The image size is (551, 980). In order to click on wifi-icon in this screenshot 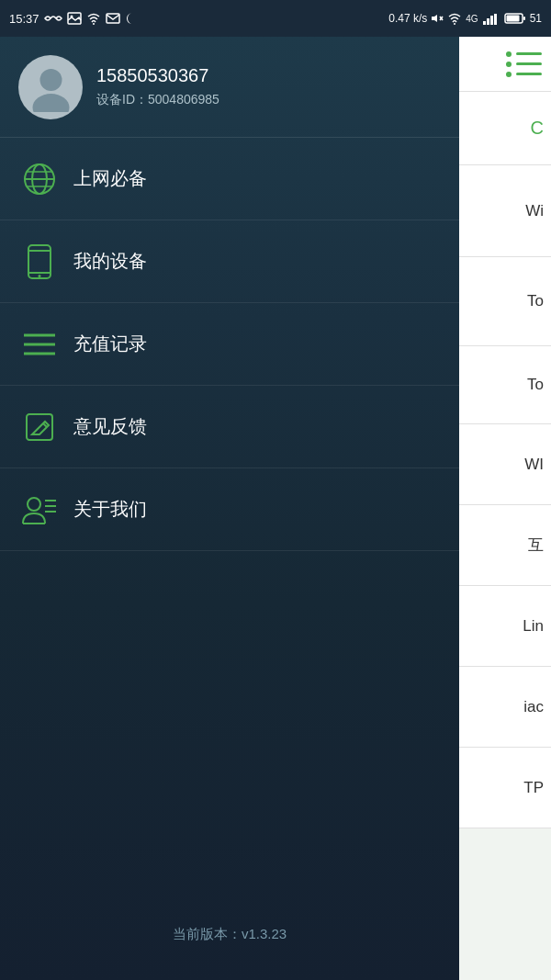, I will do `click(94, 18)`.